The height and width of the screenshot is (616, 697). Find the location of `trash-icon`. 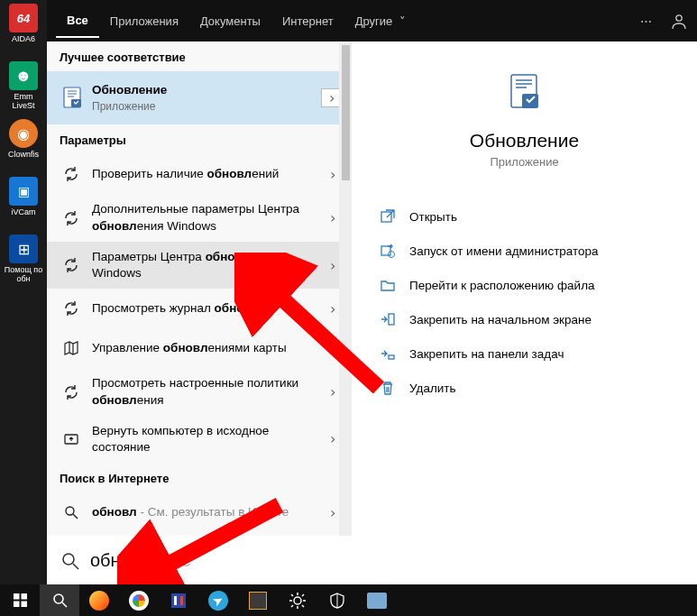

trash-icon is located at coordinates (388, 388).